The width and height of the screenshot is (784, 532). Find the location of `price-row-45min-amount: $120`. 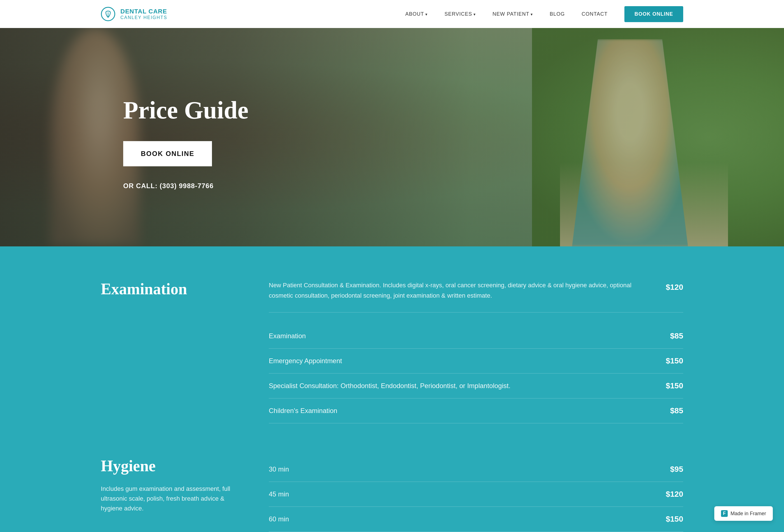

price-row-45min-amount: $120 is located at coordinates (675, 494).